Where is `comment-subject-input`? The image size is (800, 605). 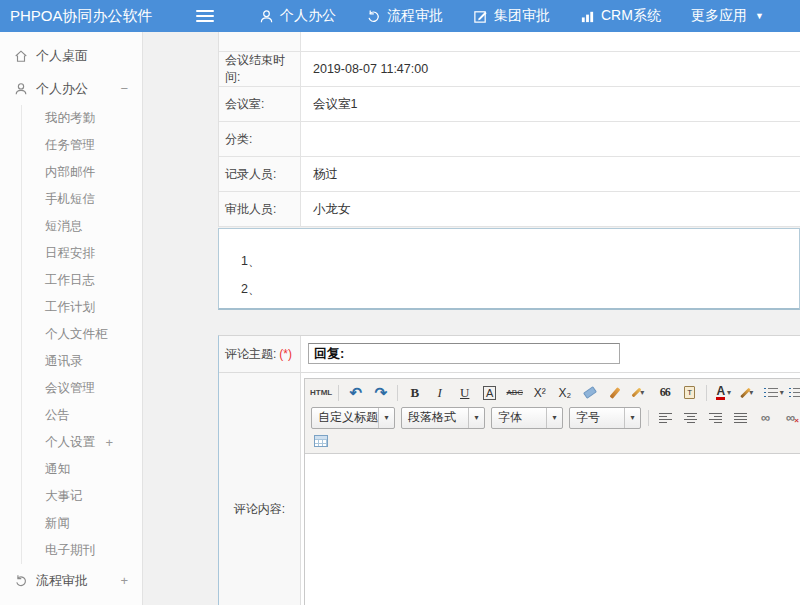
comment-subject-input is located at coordinates (464, 354).